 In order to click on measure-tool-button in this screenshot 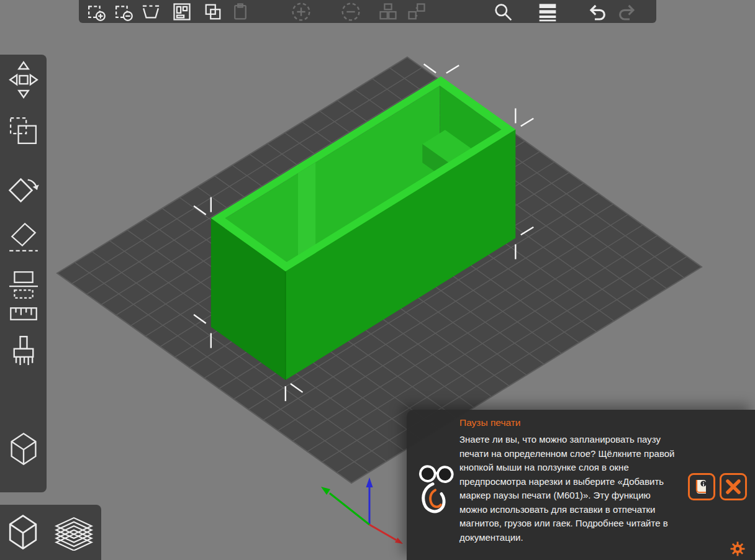, I will do `click(24, 314)`.